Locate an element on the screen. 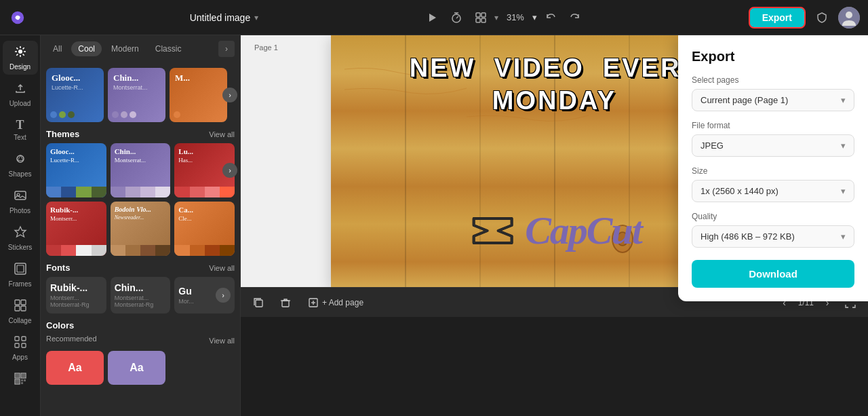  font-card-2: Chin... Montserrat... is located at coordinates (137, 95).